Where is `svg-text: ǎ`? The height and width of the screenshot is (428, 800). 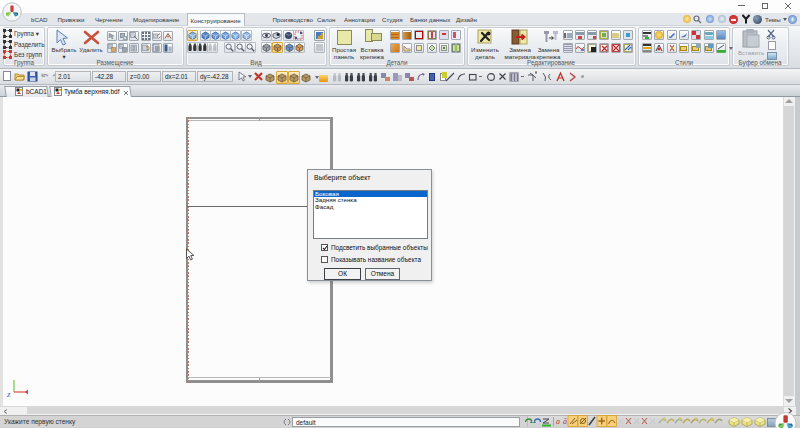 svg-text: ǎ is located at coordinates (565, 422).